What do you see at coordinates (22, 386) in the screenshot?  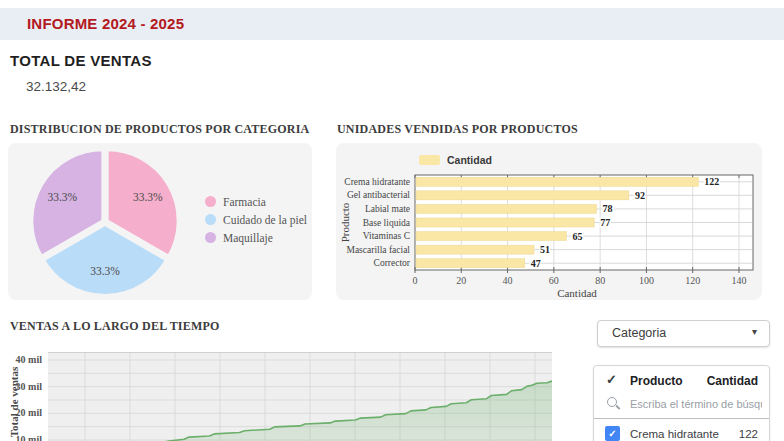 I see `line-ytick-30mil: 30 mil` at bounding box center [22, 386].